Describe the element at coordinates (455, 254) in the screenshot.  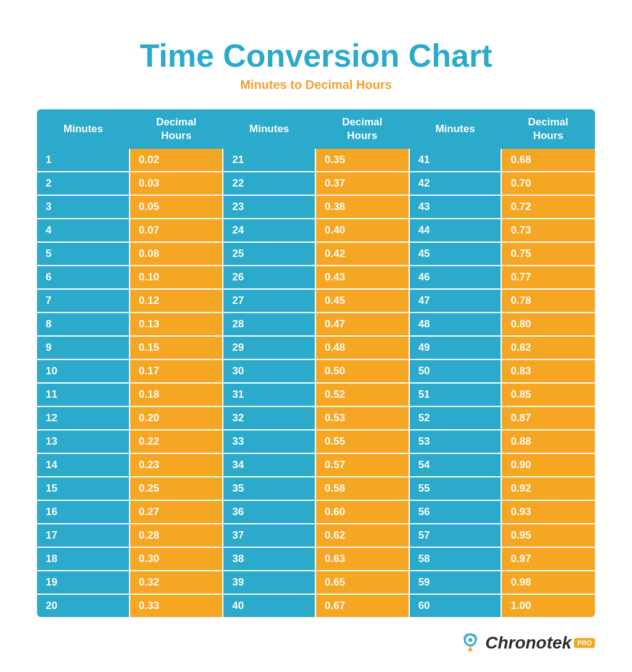
I see `minutes-cell: 45` at that location.